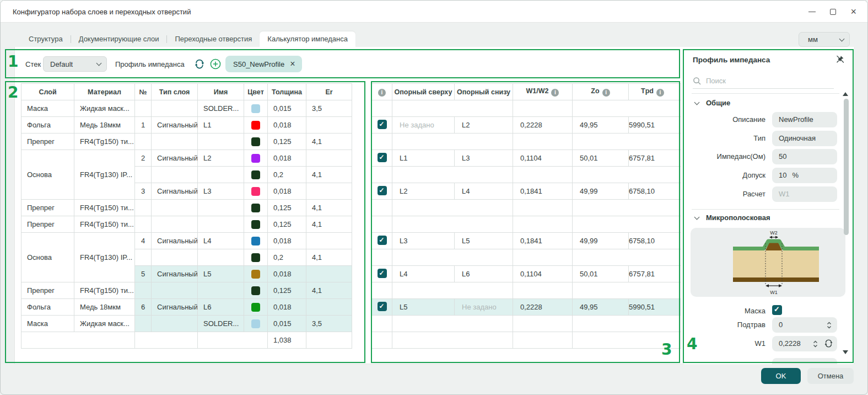 Image resolution: width=868 pixels, height=395 pixels. I want to click on spinner-icon, so click(816, 344).